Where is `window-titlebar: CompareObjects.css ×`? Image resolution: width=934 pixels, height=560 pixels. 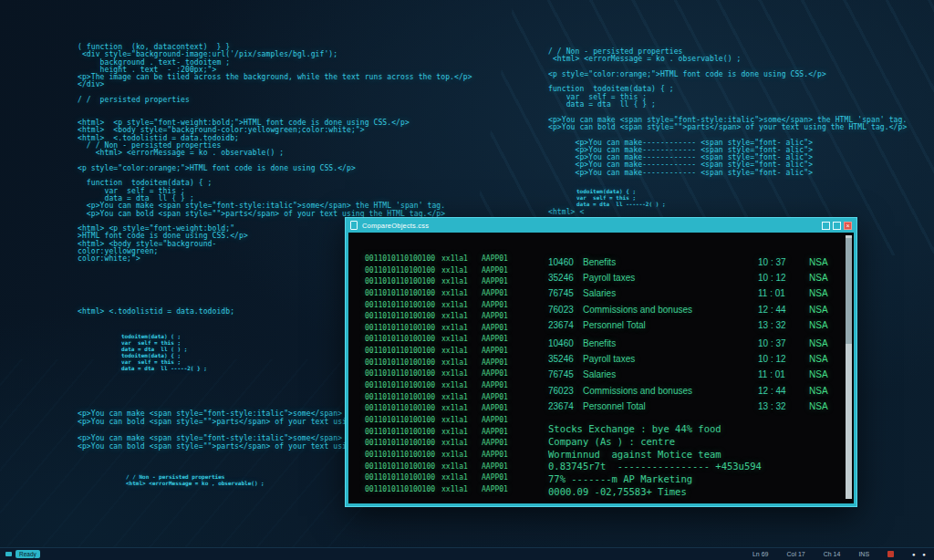 window-titlebar: CompareObjects.css × is located at coordinates (601, 225).